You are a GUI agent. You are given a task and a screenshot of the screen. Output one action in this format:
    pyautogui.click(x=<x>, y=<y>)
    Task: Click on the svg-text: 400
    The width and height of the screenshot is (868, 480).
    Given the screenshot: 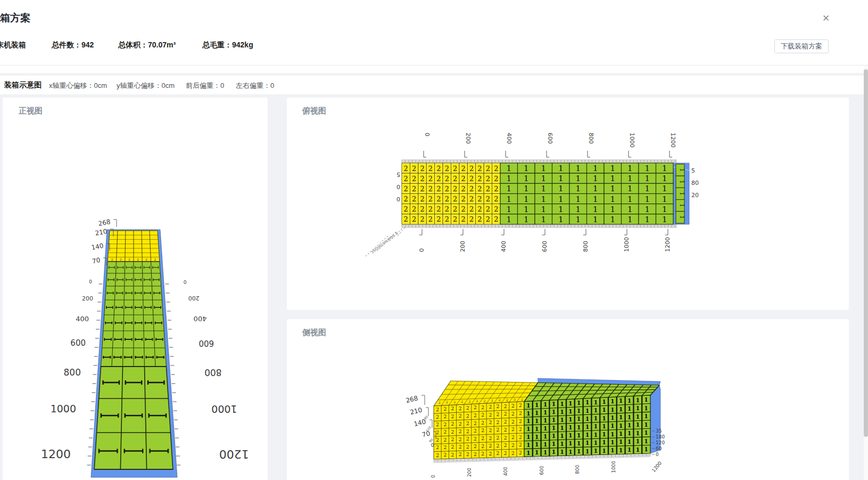 What is the action you would take?
    pyautogui.click(x=506, y=471)
    